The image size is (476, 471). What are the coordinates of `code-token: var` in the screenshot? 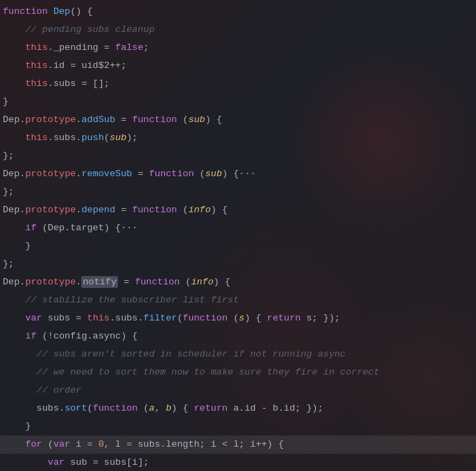 It's located at (33, 318).